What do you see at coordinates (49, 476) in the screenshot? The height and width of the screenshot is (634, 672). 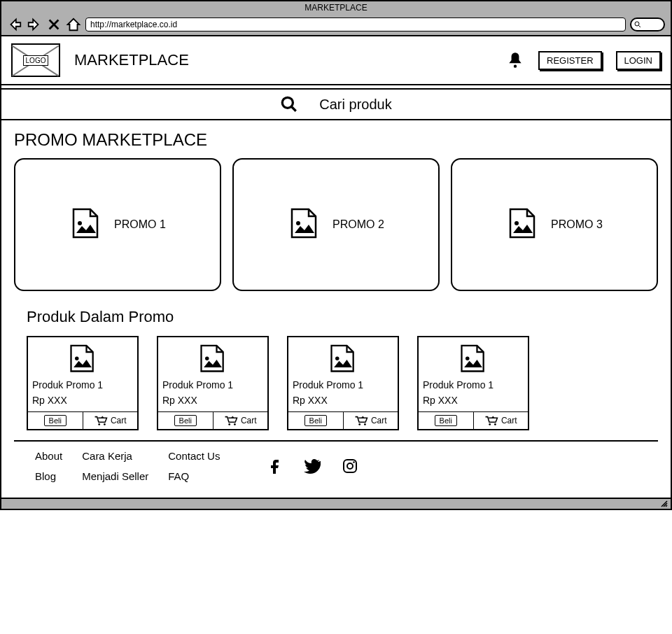 I see `footer-link-blog: Blog` at bounding box center [49, 476].